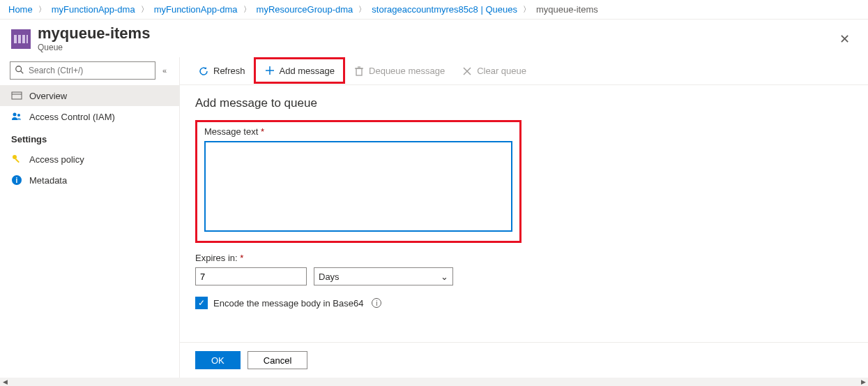  What do you see at coordinates (329, 276) in the screenshot?
I see `expires-unit-value: Days` at bounding box center [329, 276].